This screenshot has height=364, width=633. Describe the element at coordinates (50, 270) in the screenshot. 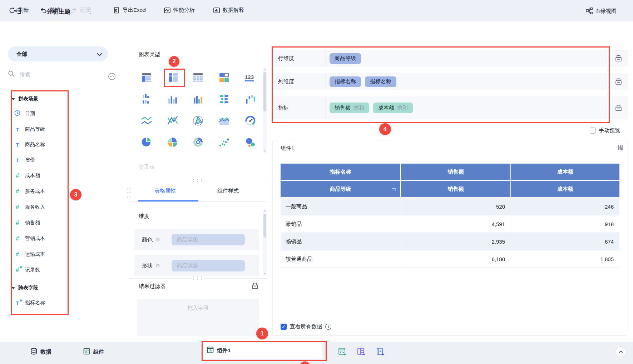

I see `field-item-record-count: #✱ 记录数` at that location.